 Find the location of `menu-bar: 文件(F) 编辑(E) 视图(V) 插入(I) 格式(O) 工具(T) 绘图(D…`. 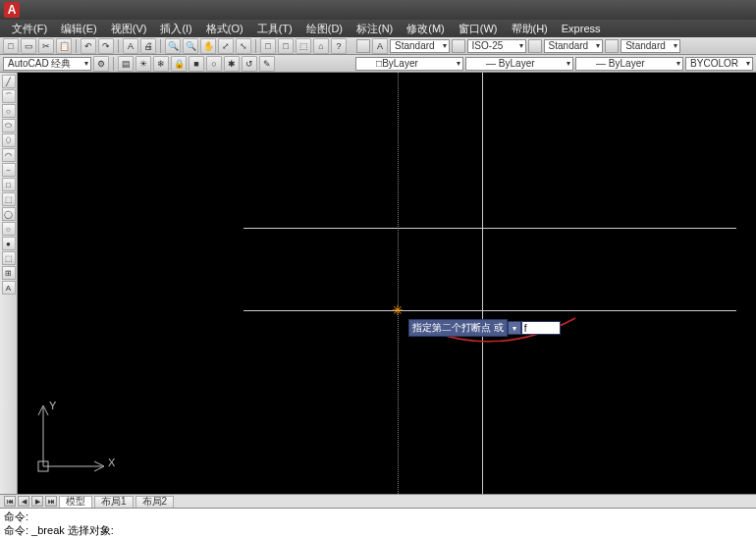

menu-bar: 文件(F) 编辑(E) 视图(V) 插入(I) 格式(O) 工具(T) 绘图(D… is located at coordinates (378, 28).